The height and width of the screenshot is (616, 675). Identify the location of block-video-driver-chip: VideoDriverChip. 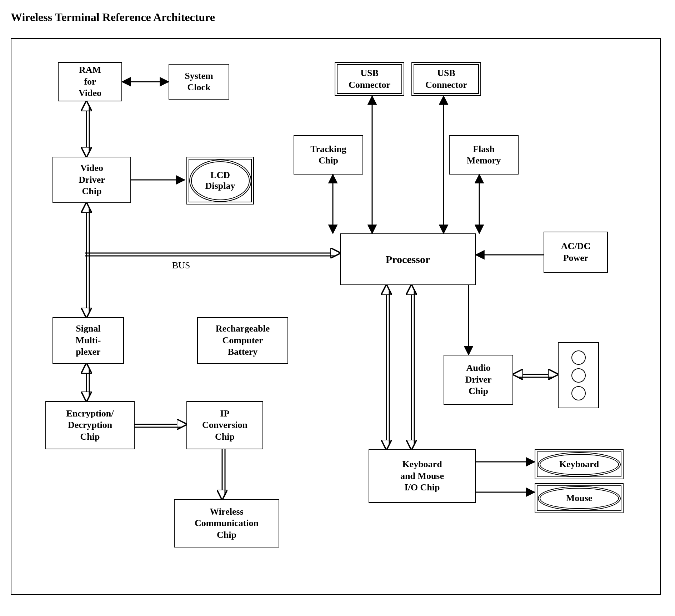
(92, 180).